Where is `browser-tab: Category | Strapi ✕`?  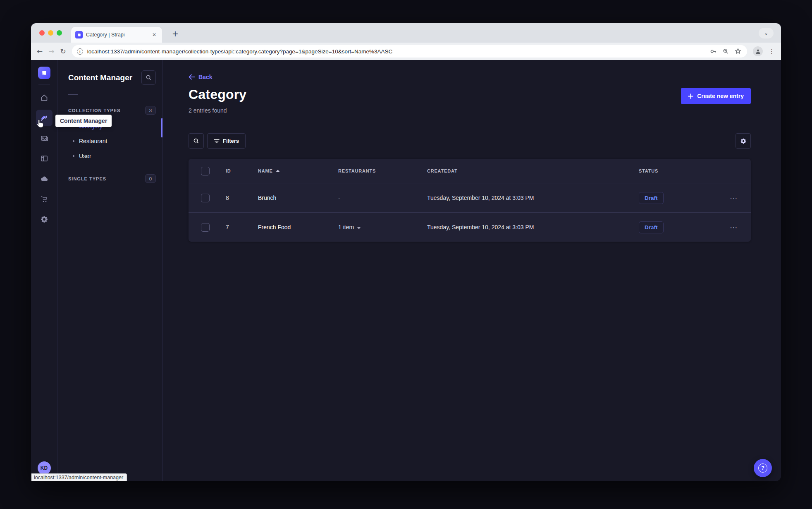
browser-tab: Category | Strapi ✕ is located at coordinates (117, 35).